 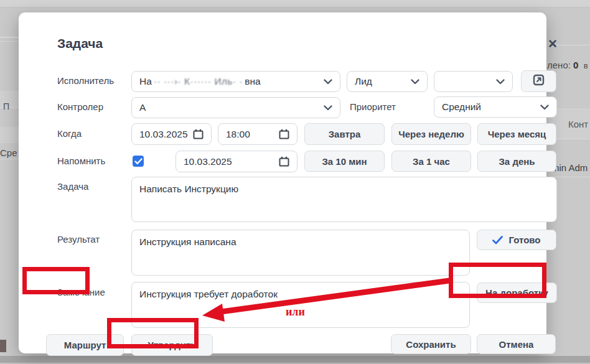 I want to click on remark-textarea: Инструкция требует доработок, so click(x=301, y=305).